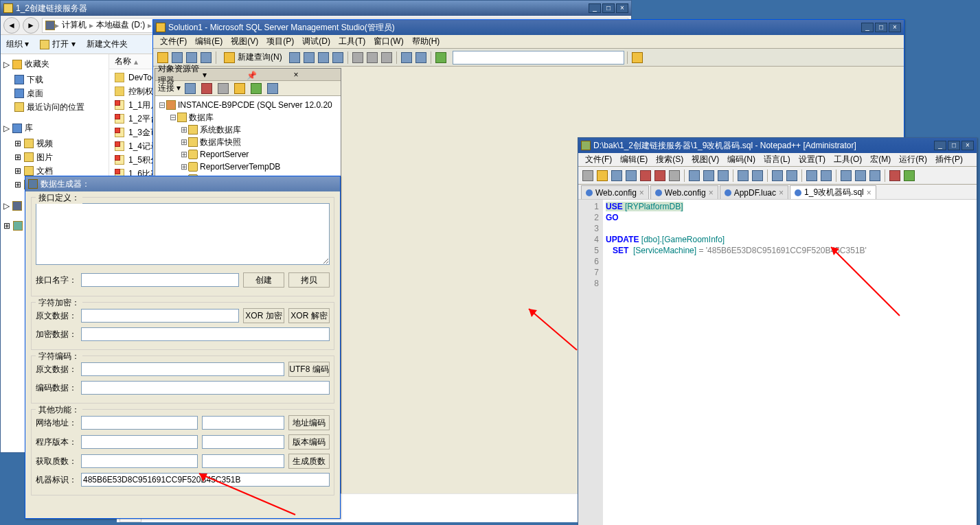 This screenshot has width=980, height=525. Describe the element at coordinates (812, 159) in the screenshot. I see `menu-settings: 设置(T)` at that location.